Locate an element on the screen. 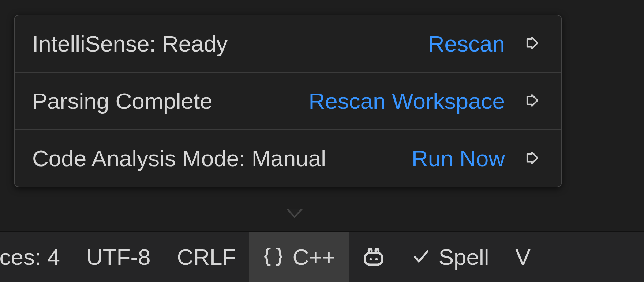  code-analysis-status-label: Code Analysis Mode: Manual is located at coordinates (179, 159).